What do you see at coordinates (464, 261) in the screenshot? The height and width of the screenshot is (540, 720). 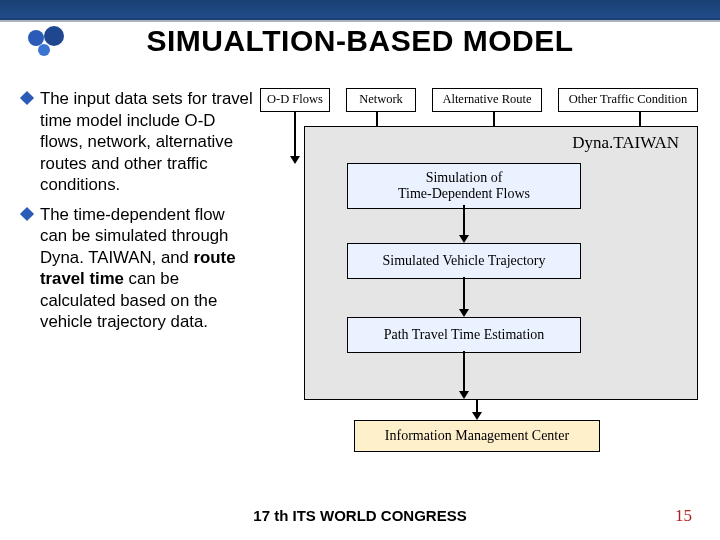 I see `diagram-step-box: Simulated Vehicle Trajectory` at bounding box center [464, 261].